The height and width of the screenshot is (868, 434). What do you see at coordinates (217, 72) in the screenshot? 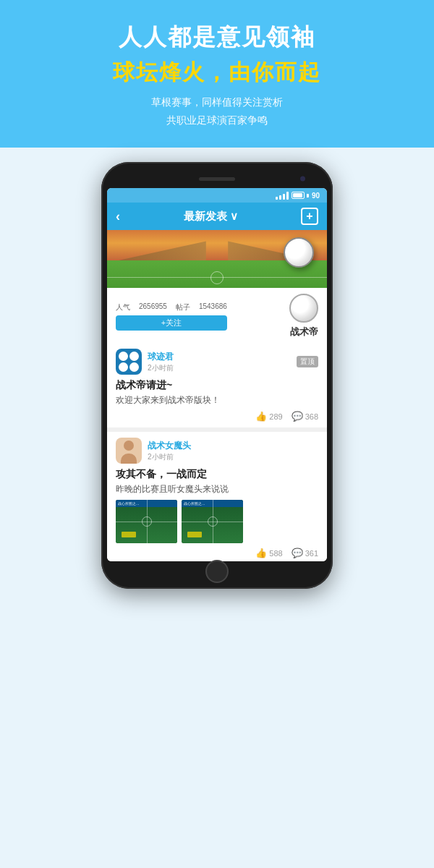
I see `banner-title2: 球坛烽火，由你而起` at bounding box center [217, 72].